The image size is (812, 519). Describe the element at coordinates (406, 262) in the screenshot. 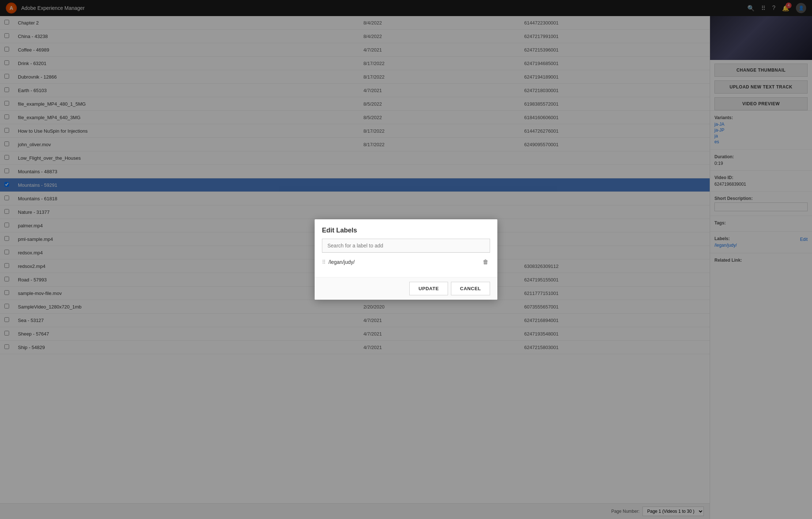

I see `label-item: ⠿ /legan/judy/ 🗑` at that location.